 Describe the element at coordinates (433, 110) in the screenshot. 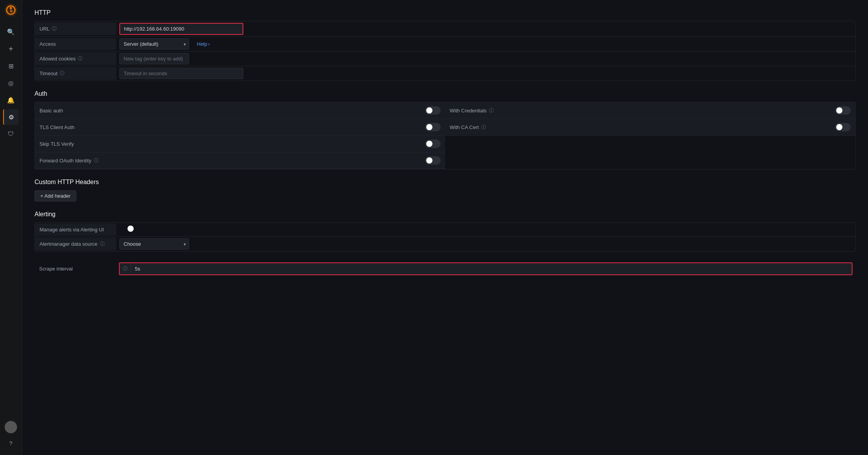

I see `basic-auth-slider` at that location.